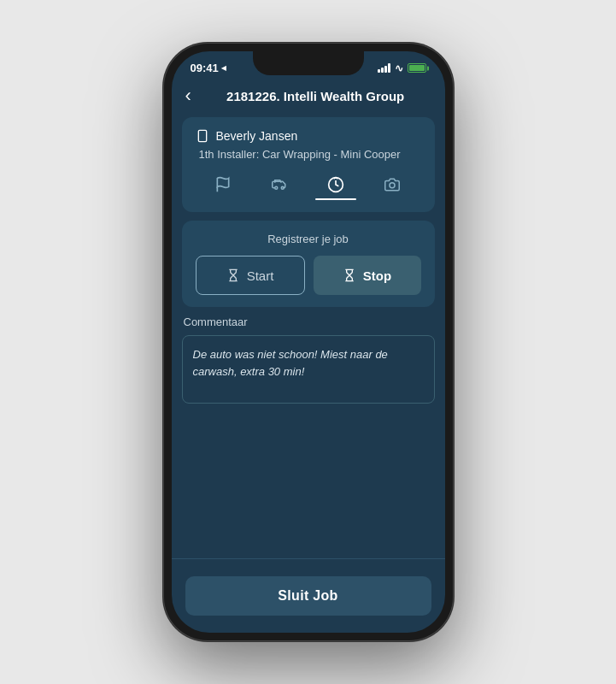 This screenshot has width=616, height=684. I want to click on battery-icon, so click(417, 68).